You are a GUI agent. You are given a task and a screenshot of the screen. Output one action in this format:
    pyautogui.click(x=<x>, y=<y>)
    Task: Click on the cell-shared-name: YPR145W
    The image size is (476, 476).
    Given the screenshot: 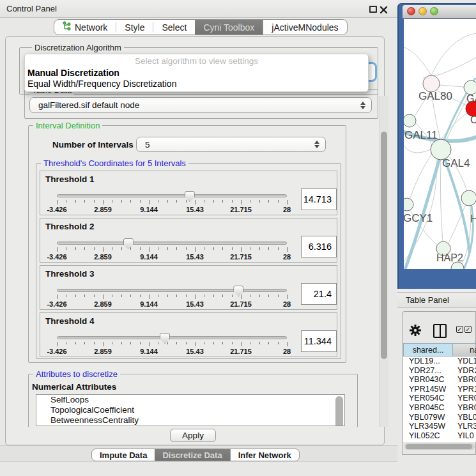 What is the action you would take?
    pyautogui.click(x=428, y=390)
    